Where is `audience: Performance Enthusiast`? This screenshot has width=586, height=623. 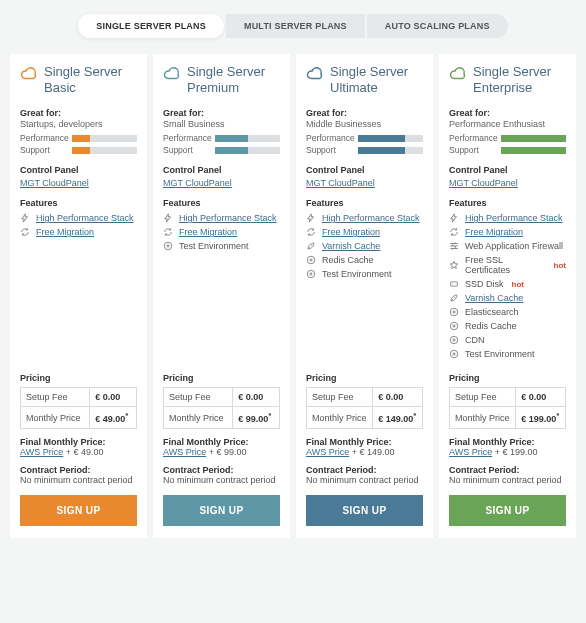 audience: Performance Enthusiast is located at coordinates (508, 124).